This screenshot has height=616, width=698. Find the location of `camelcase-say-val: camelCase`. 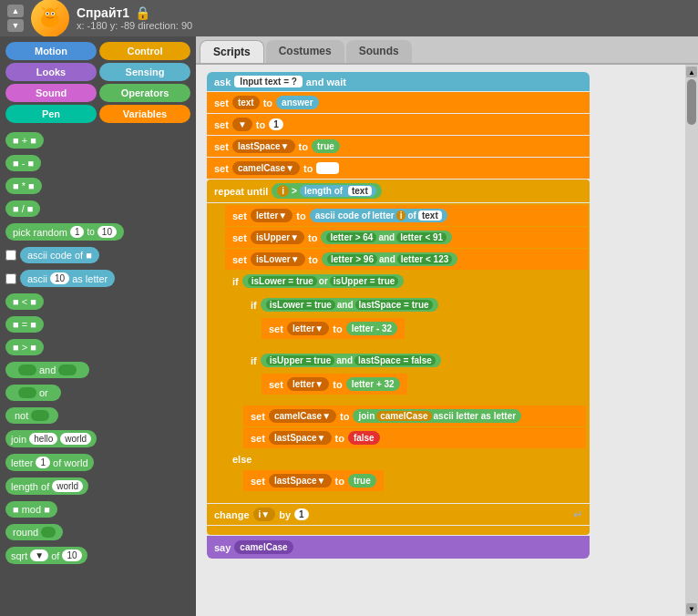

camelcase-say-val: camelCase is located at coordinates (263, 547).